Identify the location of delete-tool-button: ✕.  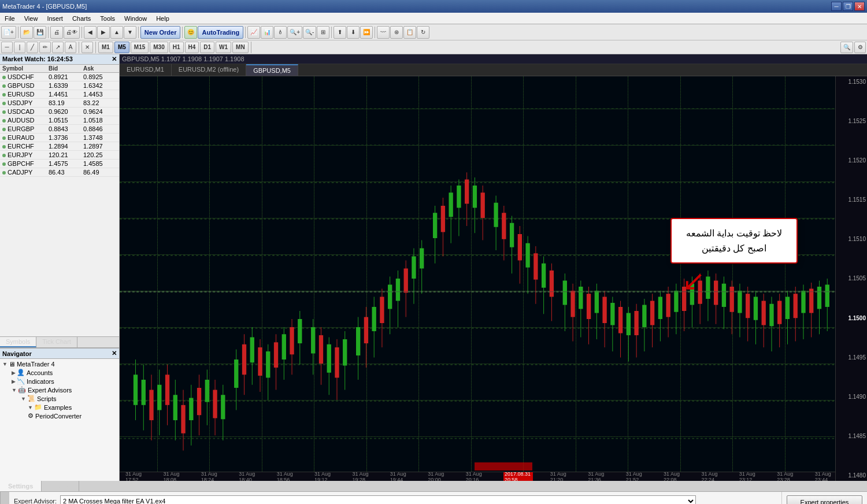
(87, 47).